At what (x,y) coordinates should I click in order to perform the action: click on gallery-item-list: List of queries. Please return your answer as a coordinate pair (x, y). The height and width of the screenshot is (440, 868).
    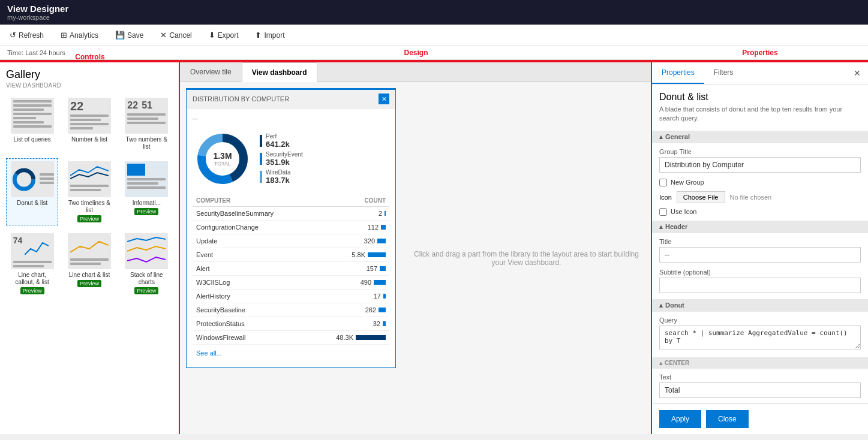
    Looking at the image, I should click on (32, 124).